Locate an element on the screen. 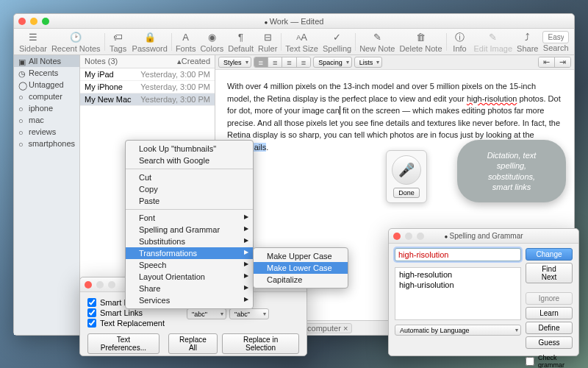 This screenshot has height=368, width=588. editor-toolbar: Styles ≡≡≡≡ Spacing Lists ⇤⇥ is located at coordinates (395, 63).